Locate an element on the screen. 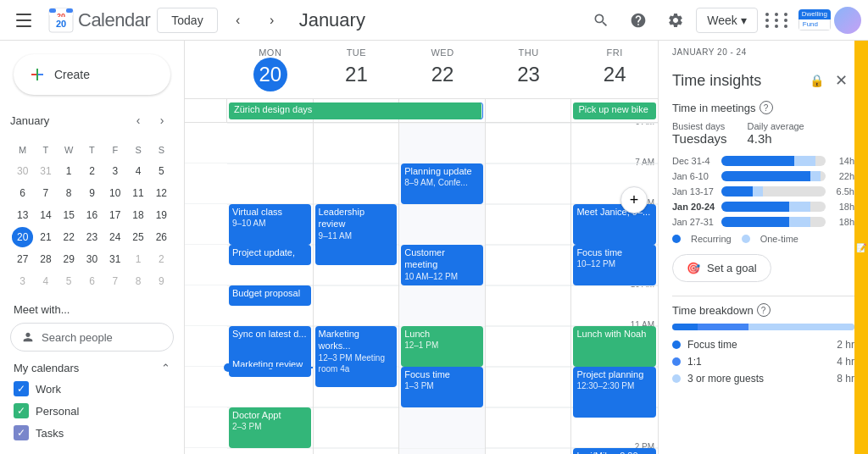  mini-cal-day: 11 is located at coordinates (137, 193).